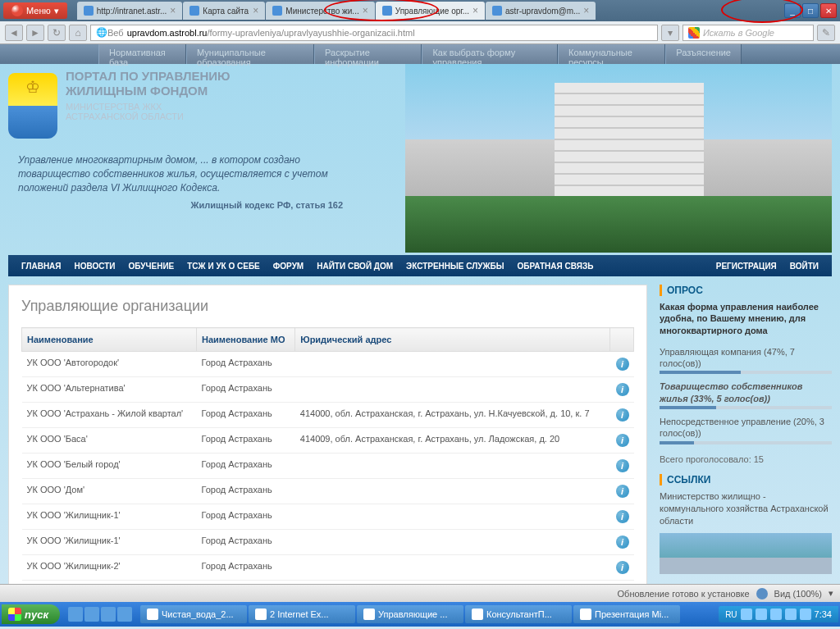 The image size is (840, 629). What do you see at coordinates (792, 11) in the screenshot?
I see `minimize-button: _` at bounding box center [792, 11].